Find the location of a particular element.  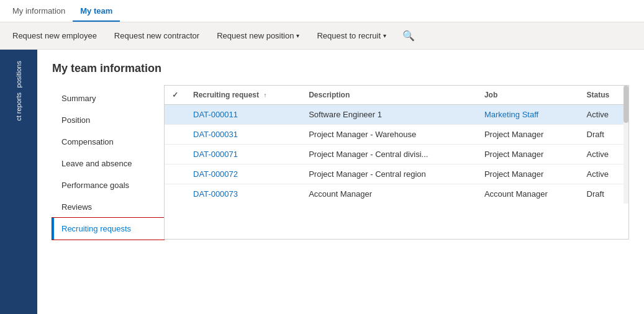

row-recruiting-request: DAT-000071 is located at coordinates (243, 155).